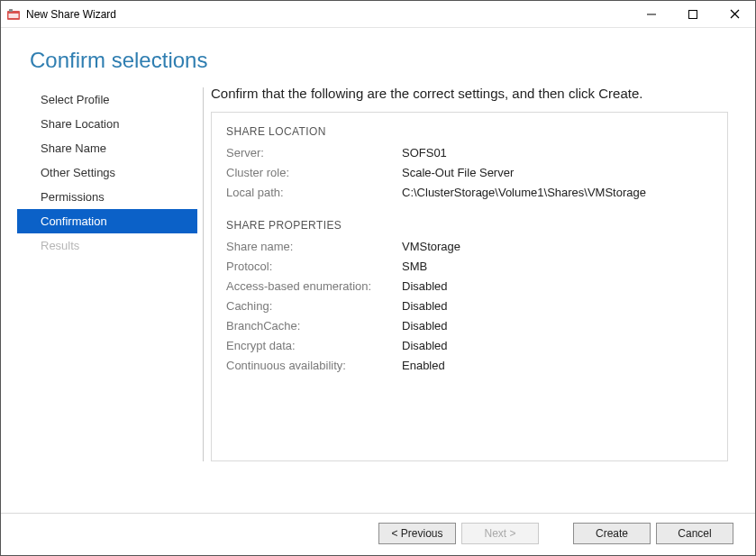 This screenshot has width=756, height=556. What do you see at coordinates (417, 533) in the screenshot?
I see `previous-button: < Previous` at bounding box center [417, 533].